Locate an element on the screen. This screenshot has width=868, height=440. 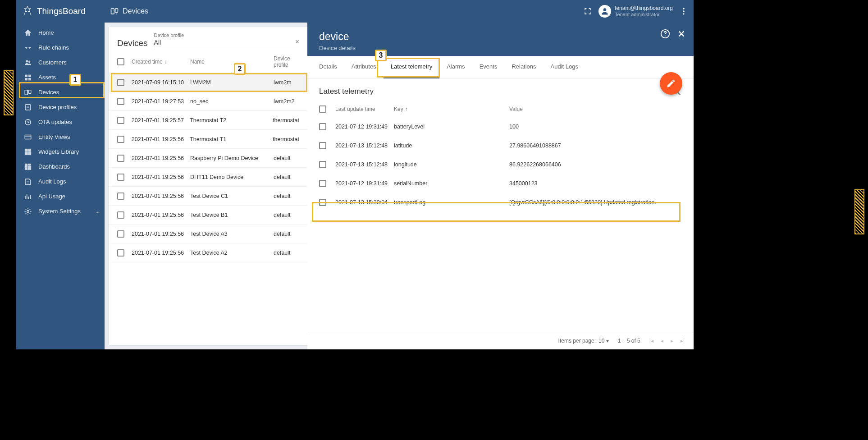
telemetry-row: 2021-07-12 19:31:49serialNumber345000123 is located at coordinates (500, 183).